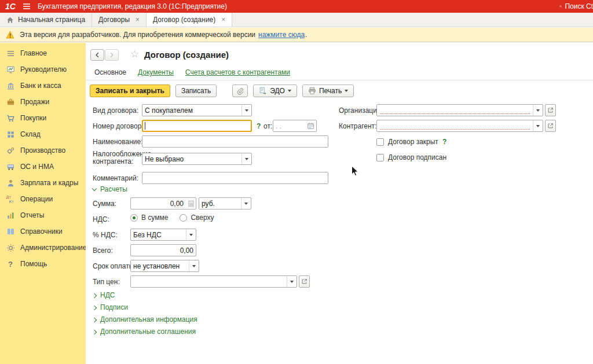 The image size is (593, 364). I want to click on contract-closed-help: ?, so click(445, 142).